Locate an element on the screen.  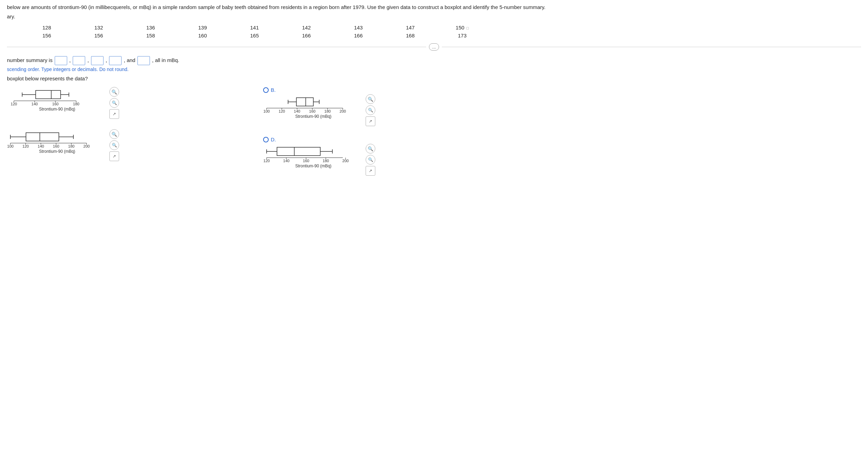
chart-b-axis-label: Strontium-90 (mBq) is located at coordinates (313, 116).